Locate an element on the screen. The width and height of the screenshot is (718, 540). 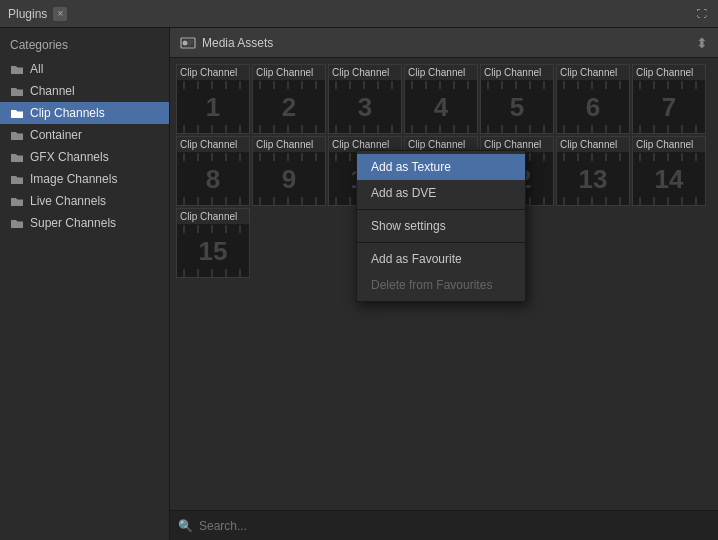
channel-thumbnail: 14 is located at coordinates (669, 179).